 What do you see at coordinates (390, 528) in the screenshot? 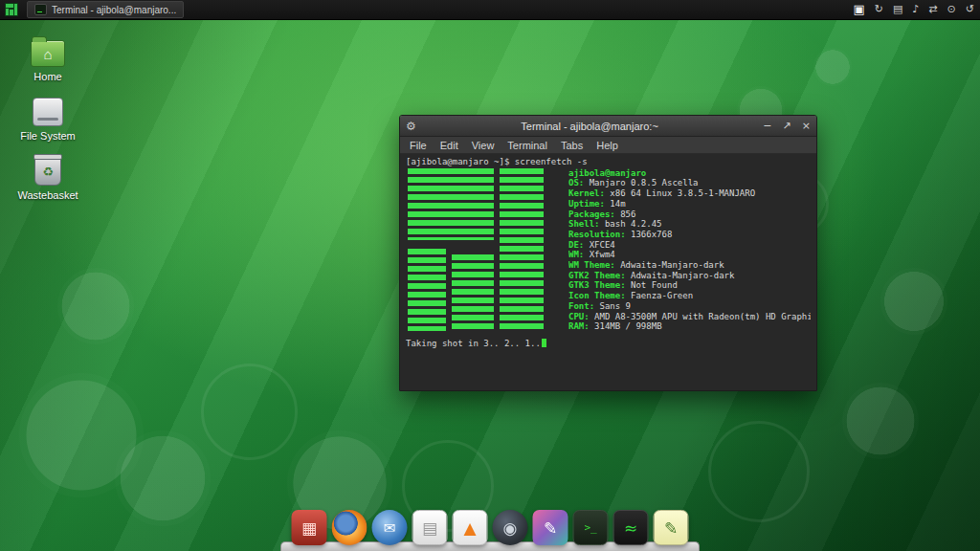
I see `dock-thunderbird: ✉` at bounding box center [390, 528].